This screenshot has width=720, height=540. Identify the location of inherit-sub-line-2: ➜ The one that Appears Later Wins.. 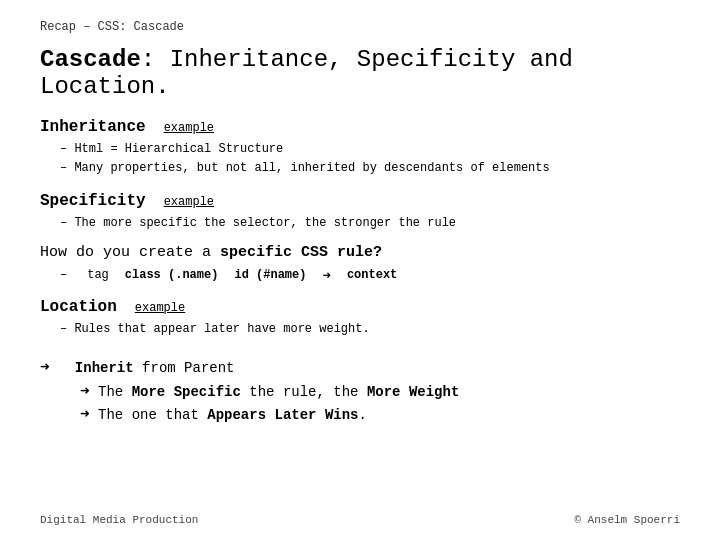
(380, 414).